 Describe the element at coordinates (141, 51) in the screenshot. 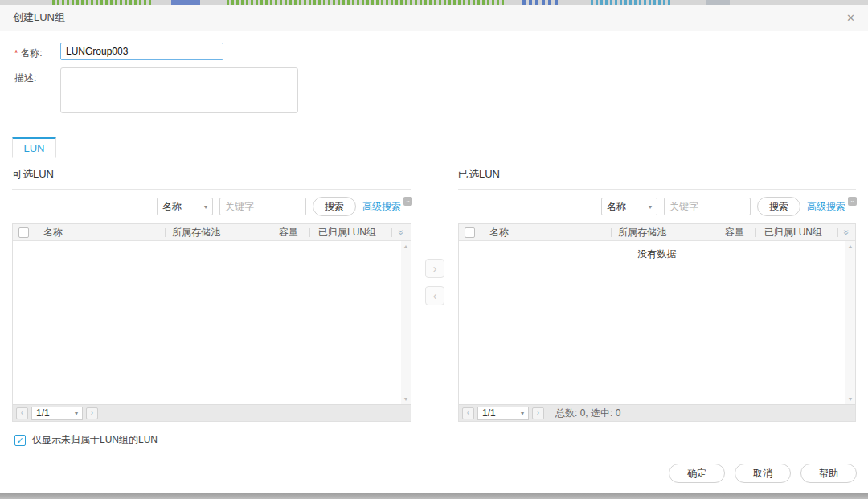

I see `name-input` at that location.